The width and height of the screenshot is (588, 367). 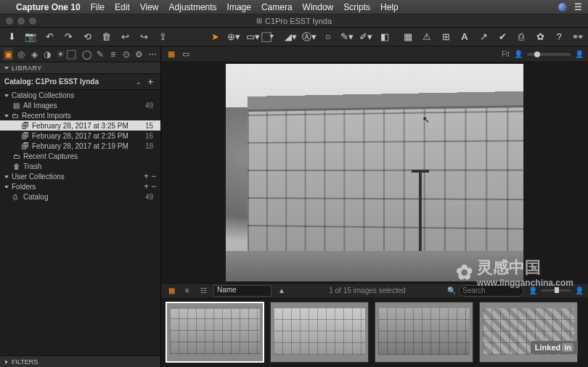 What do you see at coordinates (144, 37) in the screenshot?
I see `forward-button: ↪` at bounding box center [144, 37].